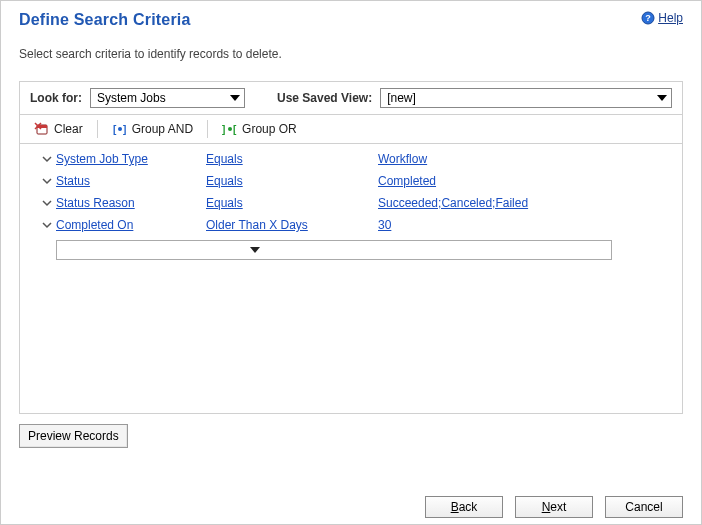 The image size is (702, 525). What do you see at coordinates (270, 129) in the screenshot?
I see `group-or-label: Group OR` at bounding box center [270, 129].